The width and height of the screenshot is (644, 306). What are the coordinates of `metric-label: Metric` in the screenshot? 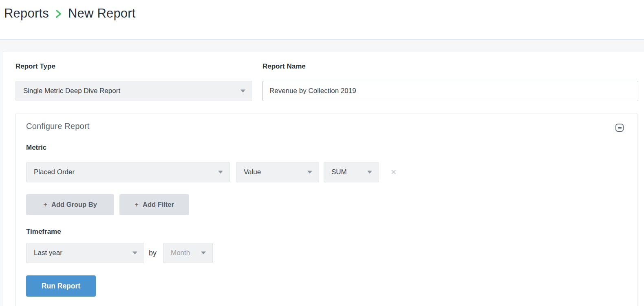 It's located at (36, 148).